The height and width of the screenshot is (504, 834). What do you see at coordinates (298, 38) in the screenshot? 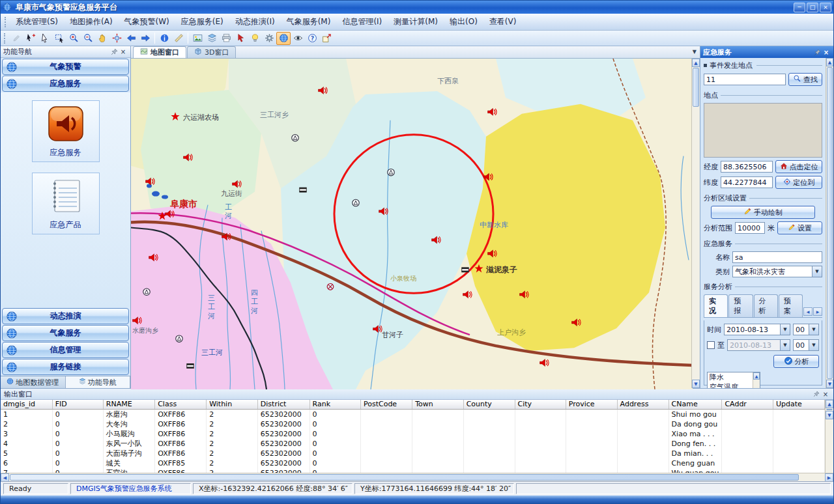
I see `visibility-tool-button` at bounding box center [298, 38].